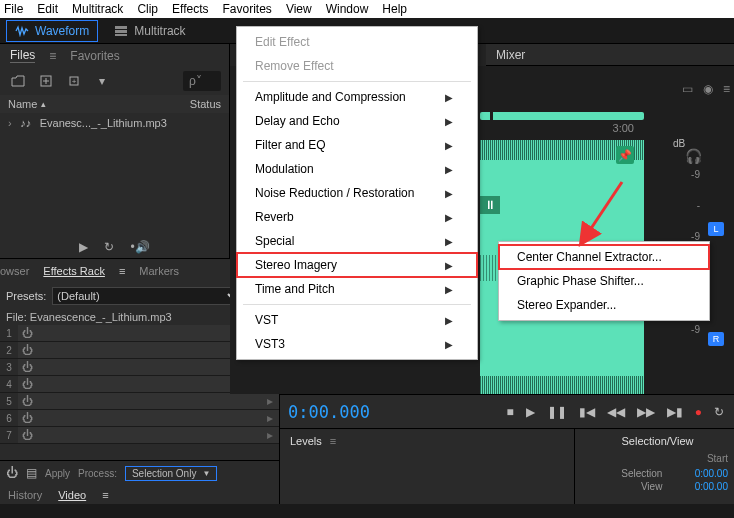 This screenshot has width=734, height=518. Describe the element at coordinates (206, 104) in the screenshot. I see `status-column-header: Status` at that location.